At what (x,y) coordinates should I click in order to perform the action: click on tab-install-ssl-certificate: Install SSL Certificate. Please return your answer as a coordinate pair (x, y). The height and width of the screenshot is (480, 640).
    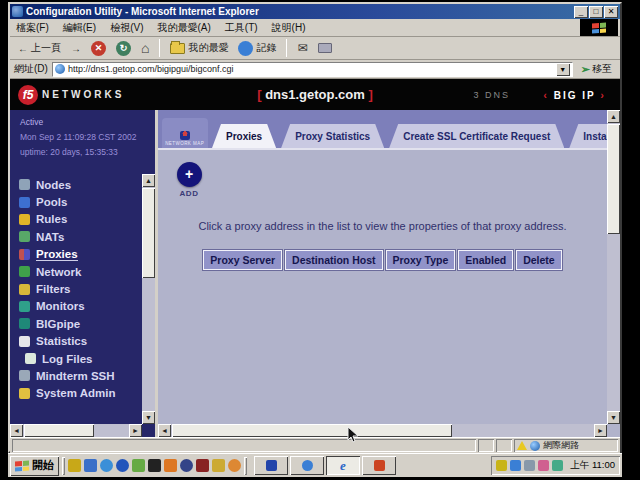
    Looking at the image, I should click on (588, 136).